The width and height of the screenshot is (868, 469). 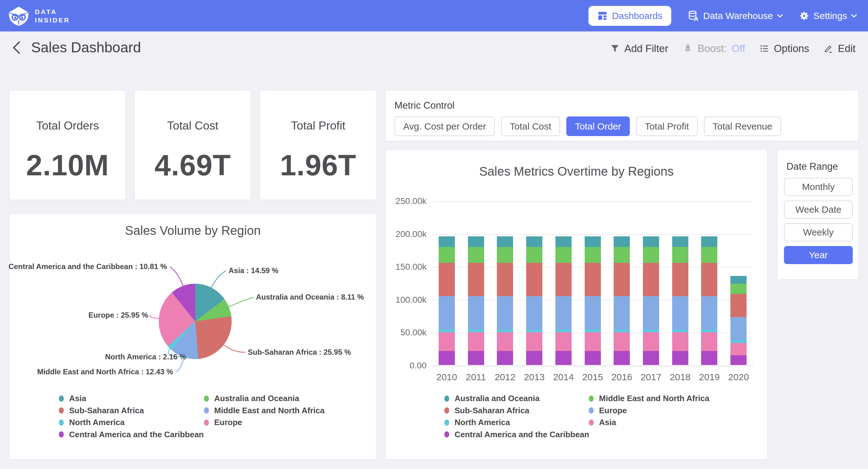 What do you see at coordinates (714, 49) in the screenshot?
I see `boost-toggle: Boost: Off` at bounding box center [714, 49].